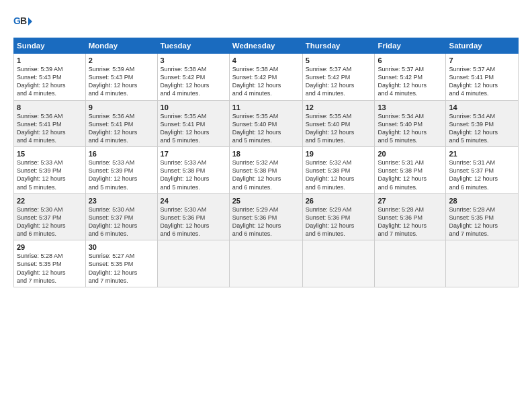  What do you see at coordinates (410, 77) in the screenshot?
I see `calendar-day-cell: 6Sunrise: 5:37 AMSunset: 5:42 PMDaylight…` at bounding box center [410, 77].